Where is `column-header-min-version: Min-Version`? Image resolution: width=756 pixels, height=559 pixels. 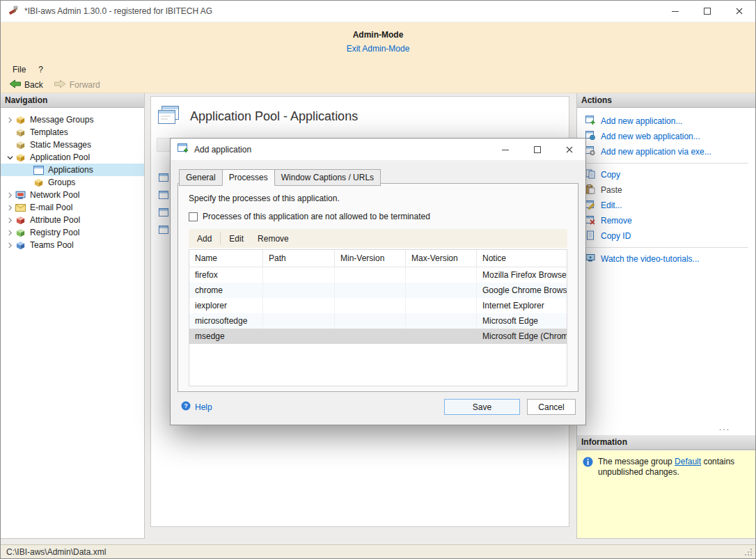
column-header-min-version: Min-Version is located at coordinates (370, 258).